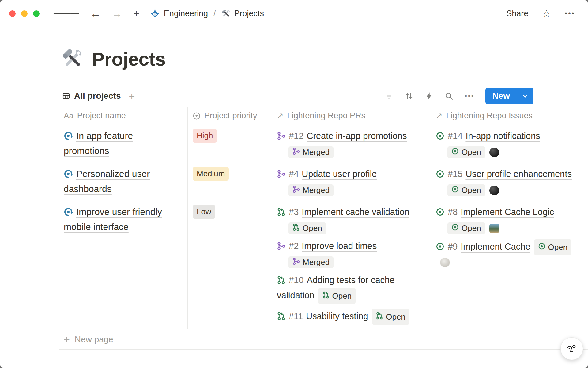 The height and width of the screenshot is (368, 588). I want to click on new-button-chevron-down-icon, so click(525, 96).